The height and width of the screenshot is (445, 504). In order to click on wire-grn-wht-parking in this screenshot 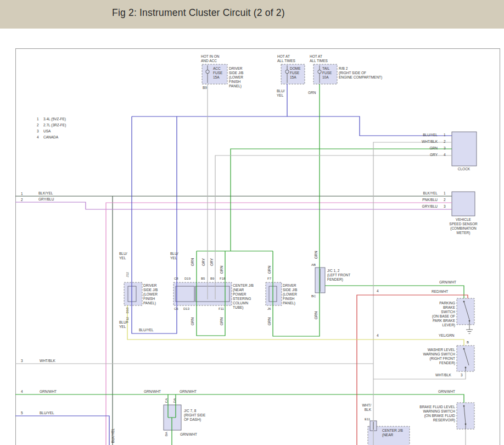, I will do `click(394, 292)`.